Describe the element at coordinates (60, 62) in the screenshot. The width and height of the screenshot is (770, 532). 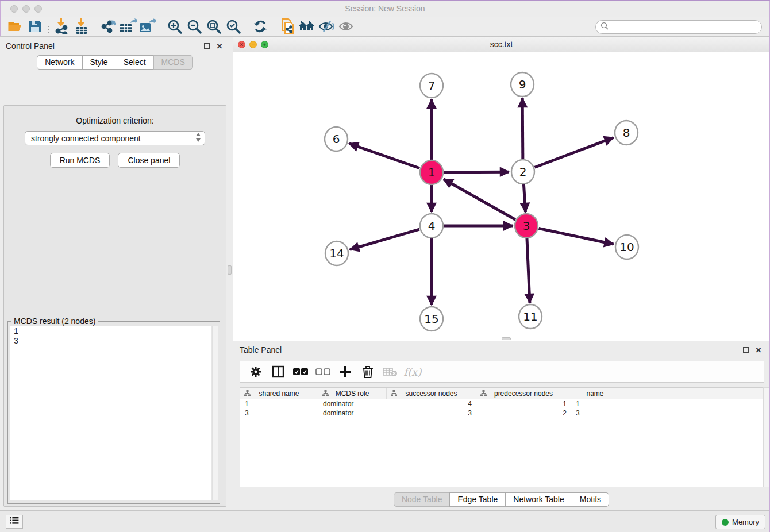
I see `tab-network: Network` at that location.